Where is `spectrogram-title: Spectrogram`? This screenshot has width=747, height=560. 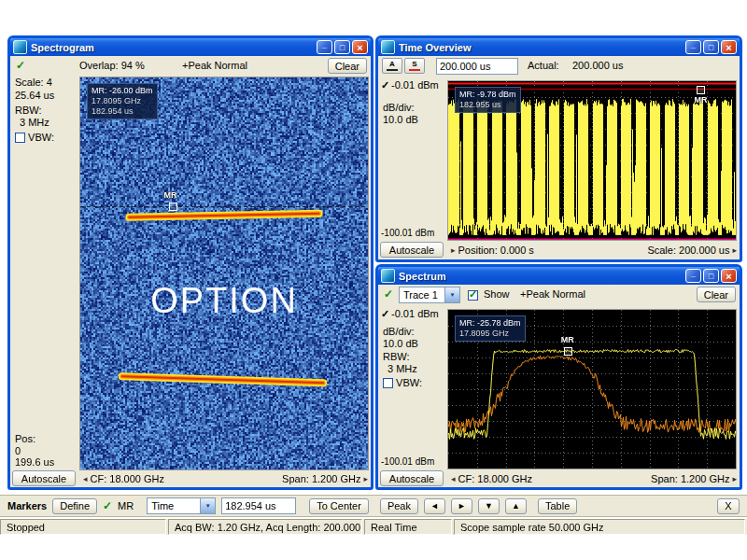
spectrogram-title: Spectrogram is located at coordinates (173, 48).